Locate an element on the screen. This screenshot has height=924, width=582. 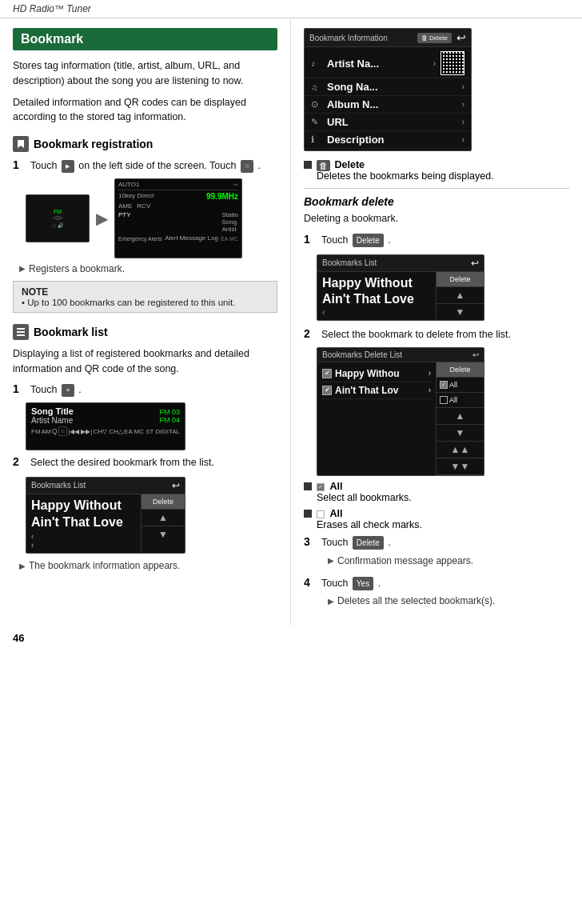
list-touch-icon is located at coordinates (68, 390).